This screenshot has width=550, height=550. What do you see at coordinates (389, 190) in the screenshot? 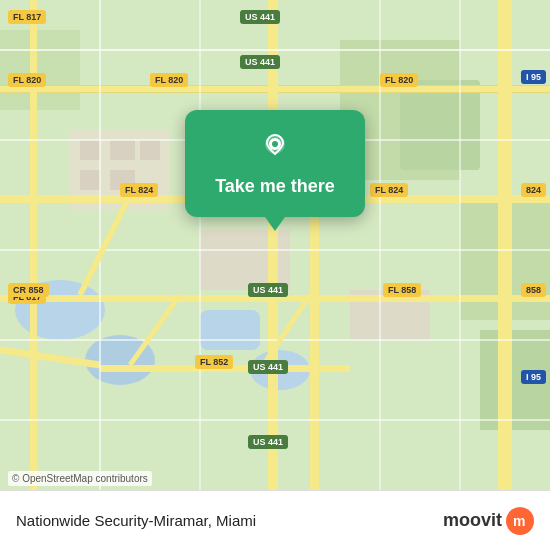
I see `highway-label-fl824-r: FL 824` at bounding box center [389, 190].